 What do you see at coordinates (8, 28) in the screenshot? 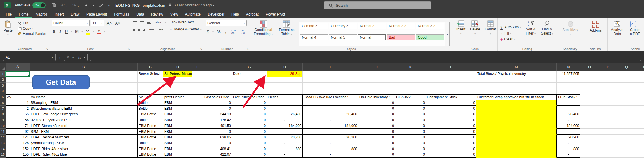
I see `paste-button: Paste▾` at bounding box center [8, 28].